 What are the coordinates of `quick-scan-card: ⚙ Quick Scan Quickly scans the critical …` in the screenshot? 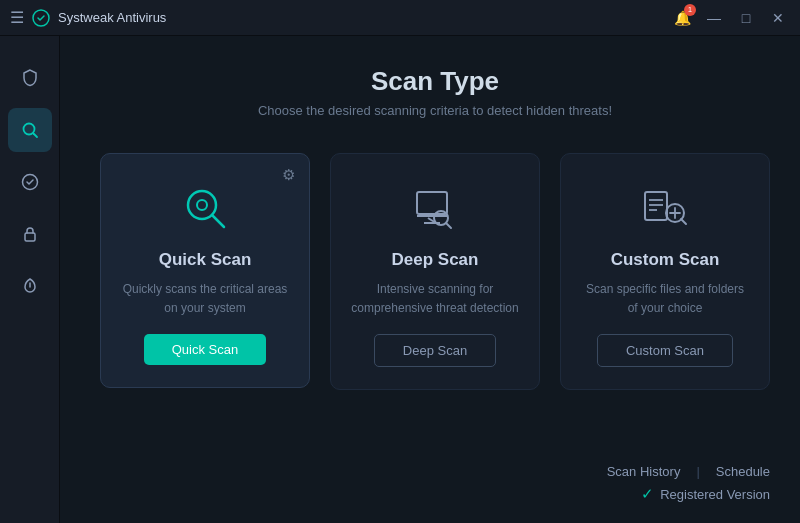 It's located at (205, 270).